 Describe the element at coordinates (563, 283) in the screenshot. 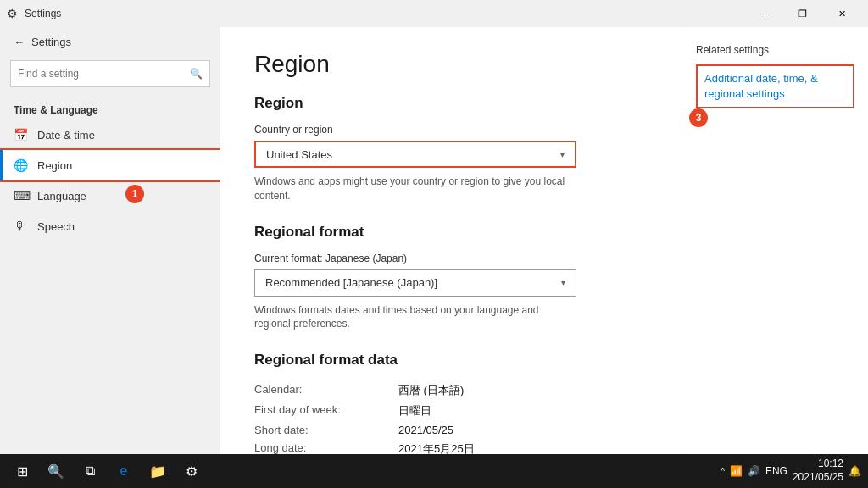

I see `format-chevron-down-icon: ▾` at that location.